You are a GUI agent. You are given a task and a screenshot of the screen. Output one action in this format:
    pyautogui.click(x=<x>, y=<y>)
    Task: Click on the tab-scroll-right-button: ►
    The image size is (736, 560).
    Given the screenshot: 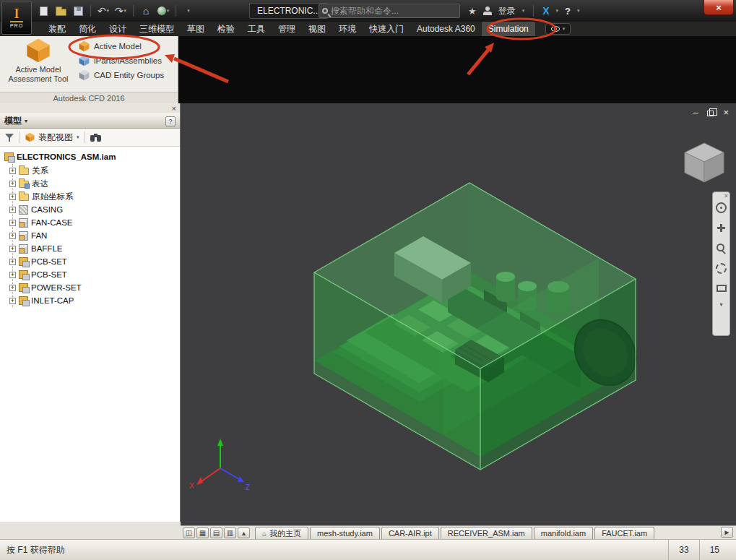 What is the action you would take?
    pyautogui.click(x=727, y=532)
    